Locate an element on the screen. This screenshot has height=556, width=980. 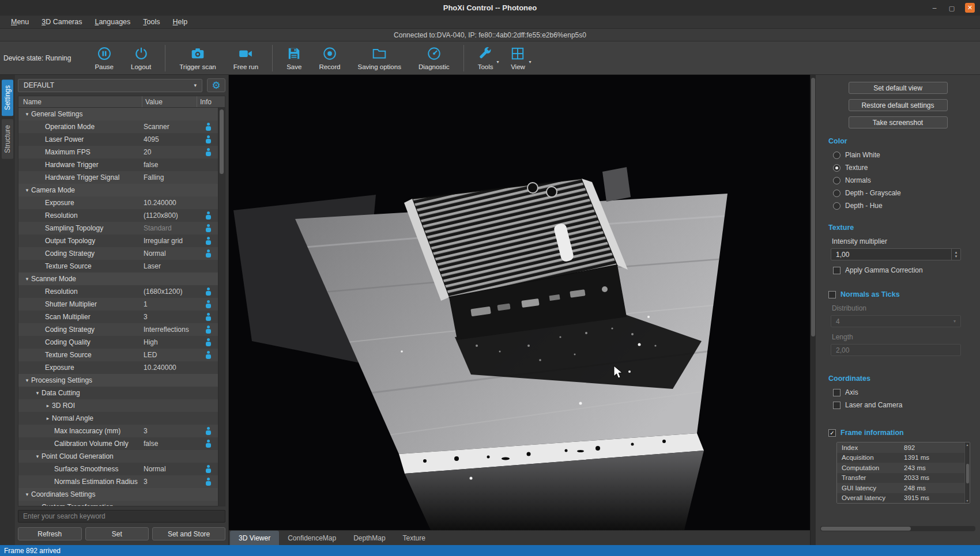
settings-row: General Settings is located at coordinates (118, 114).